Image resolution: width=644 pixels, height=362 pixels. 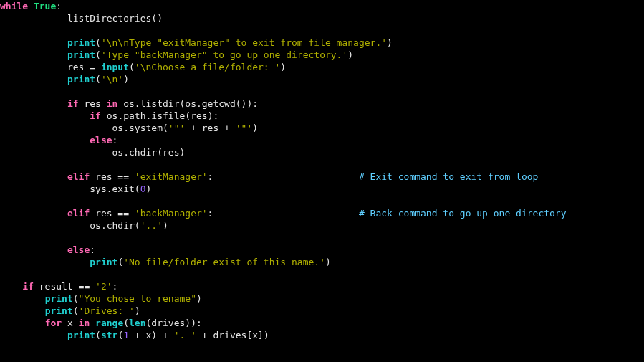 I want to click on call-system: system, so click(x=146, y=128).